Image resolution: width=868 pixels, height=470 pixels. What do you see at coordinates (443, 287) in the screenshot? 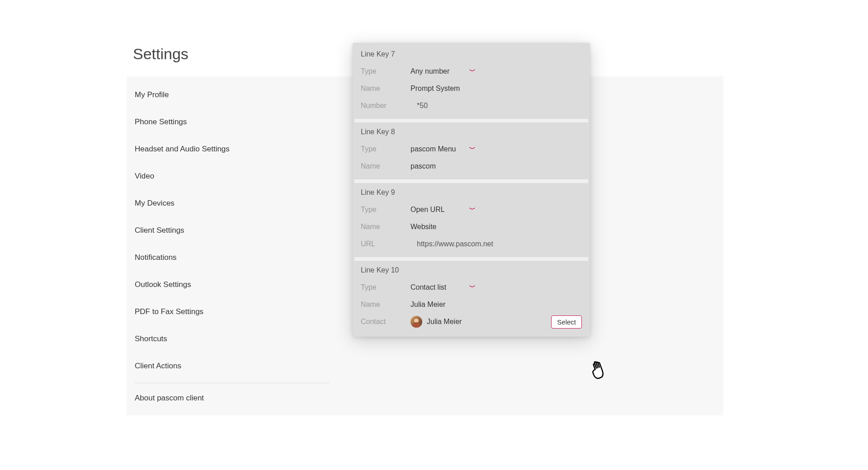
I see `type-dropdown: Contact list ﹀` at bounding box center [443, 287].